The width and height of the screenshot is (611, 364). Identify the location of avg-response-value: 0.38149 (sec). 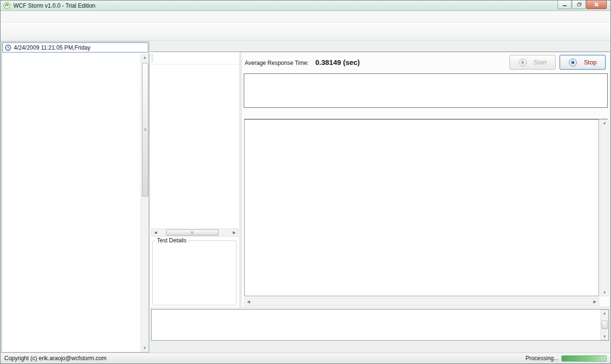
(338, 62).